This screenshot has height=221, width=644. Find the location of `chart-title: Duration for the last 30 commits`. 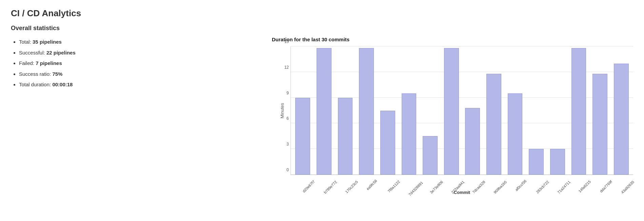

chart-title: Duration for the last 30 commits is located at coordinates (452, 39).